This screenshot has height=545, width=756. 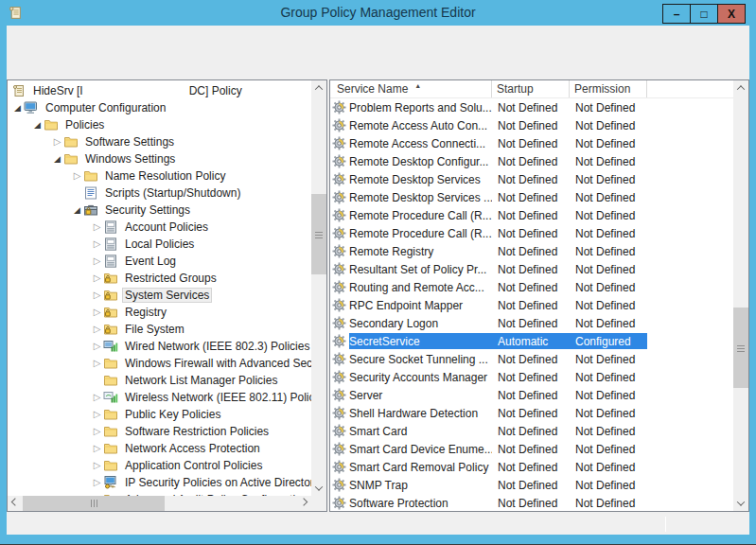 What do you see at coordinates (159, 159) in the screenshot?
I see `tree-item-windows-settings: ◢Windows Settings` at bounding box center [159, 159].